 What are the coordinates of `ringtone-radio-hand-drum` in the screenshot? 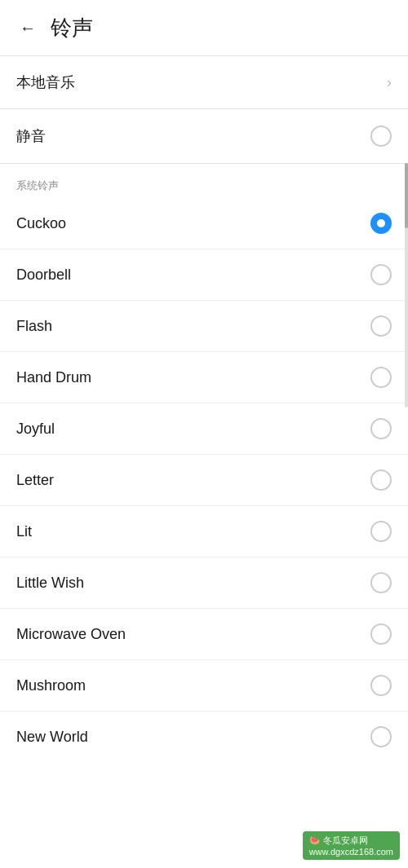 It's located at (381, 377).